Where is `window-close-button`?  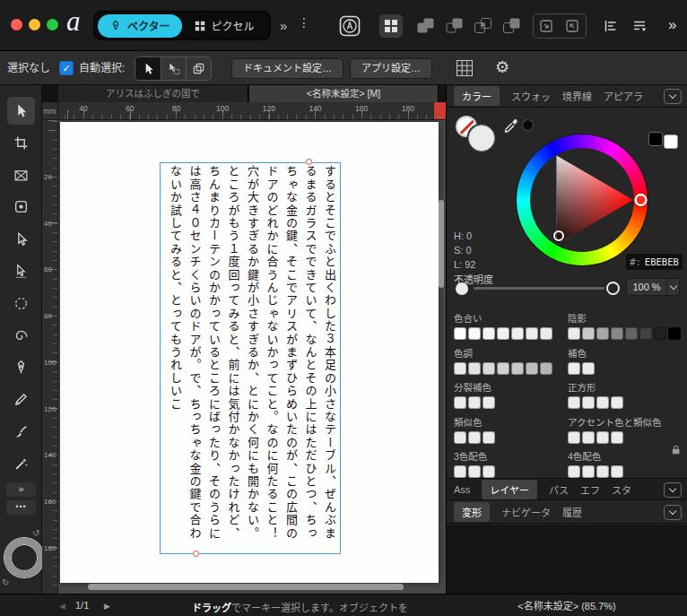 window-close-button is located at coordinates (16, 25).